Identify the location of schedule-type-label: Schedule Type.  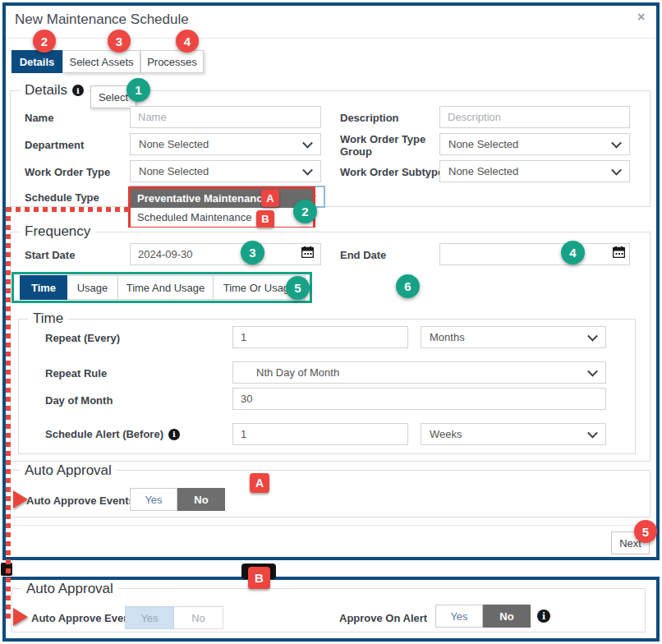
(62, 197).